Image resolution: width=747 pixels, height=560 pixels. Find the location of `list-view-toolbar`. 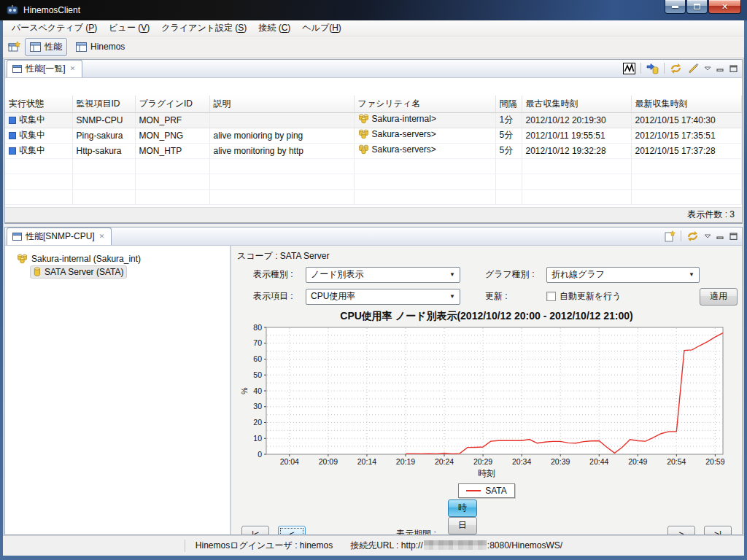

list-view-toolbar is located at coordinates (680, 70).